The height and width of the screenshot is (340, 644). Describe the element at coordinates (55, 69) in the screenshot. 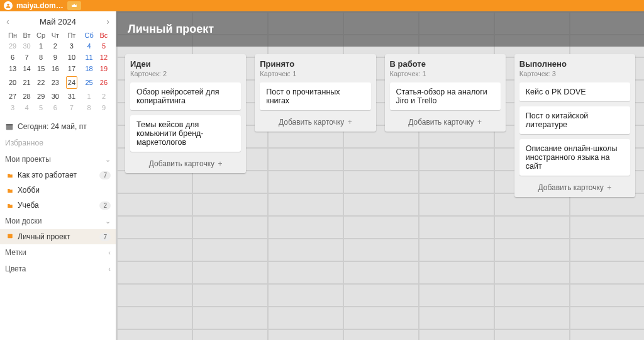

I see `calendar-day: 16` at that location.